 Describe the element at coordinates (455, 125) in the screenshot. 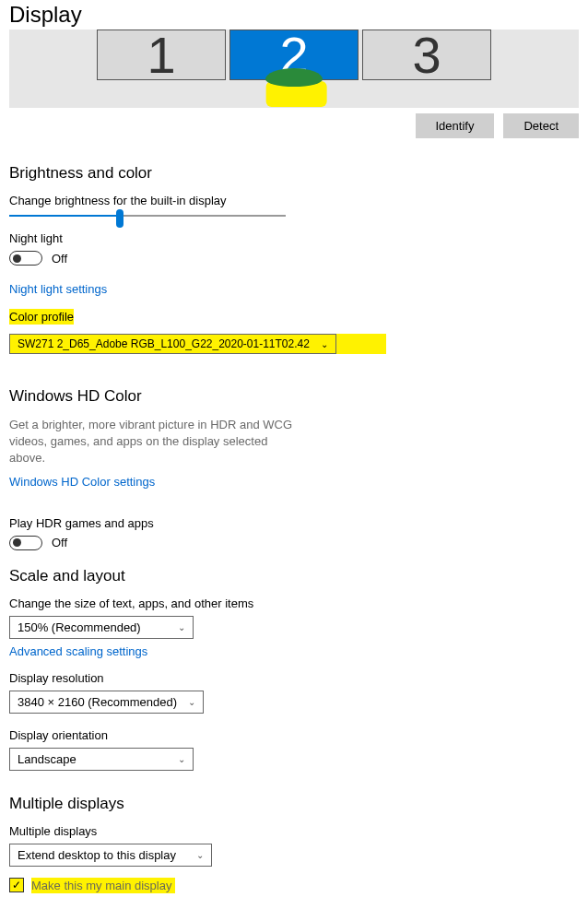

I see `identify-button: Identify` at that location.